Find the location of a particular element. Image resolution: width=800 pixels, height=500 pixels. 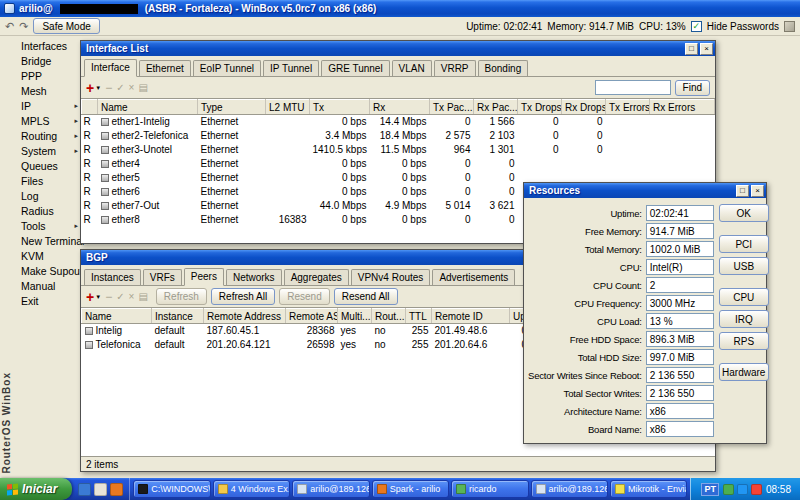

column-header-remote-as: Remote AS is located at coordinates (312, 316).